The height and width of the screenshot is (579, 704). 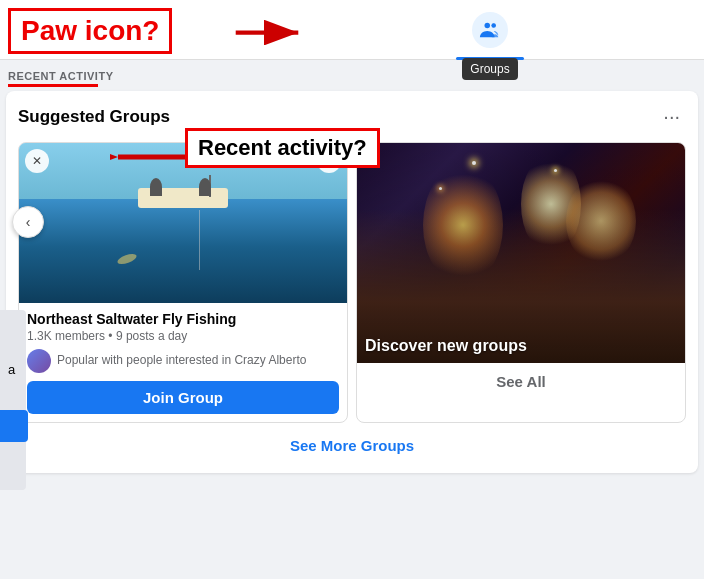 I want to click on groups-nav-tab: Groups, so click(x=490, y=30).